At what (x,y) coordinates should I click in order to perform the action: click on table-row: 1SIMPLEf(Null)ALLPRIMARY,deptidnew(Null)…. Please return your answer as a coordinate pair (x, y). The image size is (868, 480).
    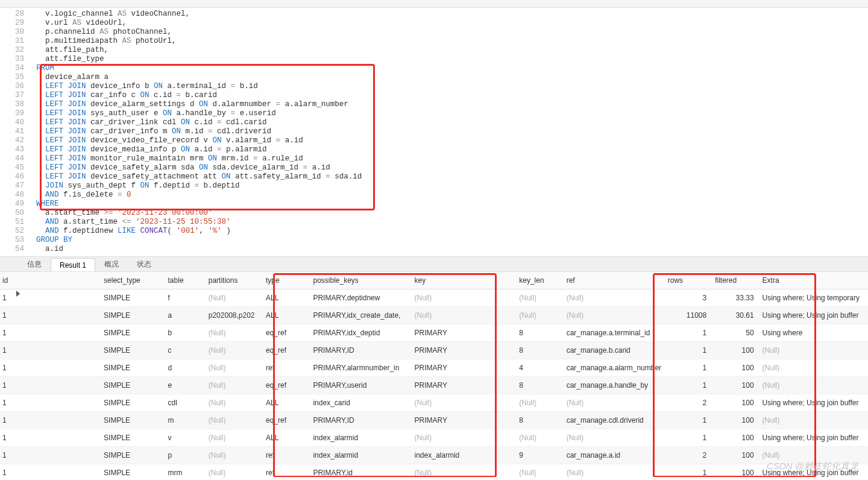
    Looking at the image, I should click on (434, 298).